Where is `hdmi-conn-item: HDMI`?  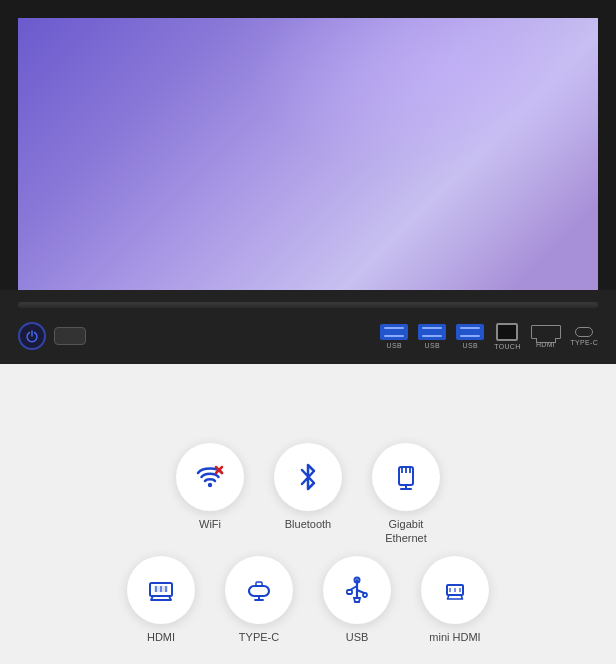
hdmi-conn-item: HDMI is located at coordinates (161, 600).